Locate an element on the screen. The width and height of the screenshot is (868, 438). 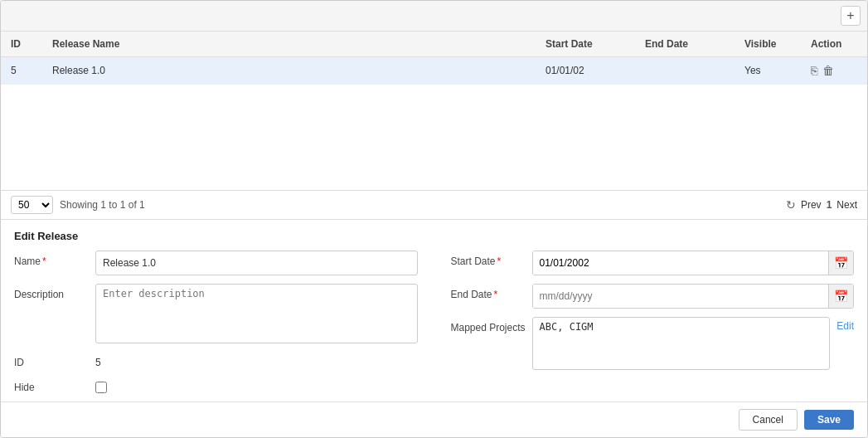
cell-start-date: 01/01/02 is located at coordinates (585, 71).